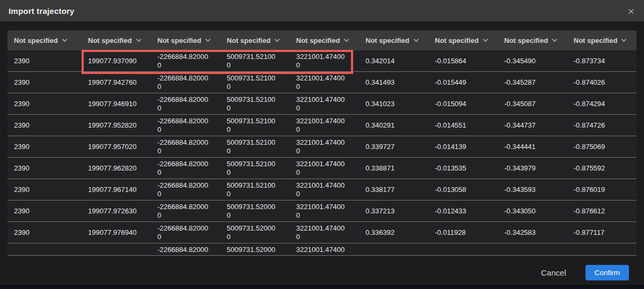  Describe the element at coordinates (602, 125) in the screenshot. I see `table-cell: -0.874726` at that location.